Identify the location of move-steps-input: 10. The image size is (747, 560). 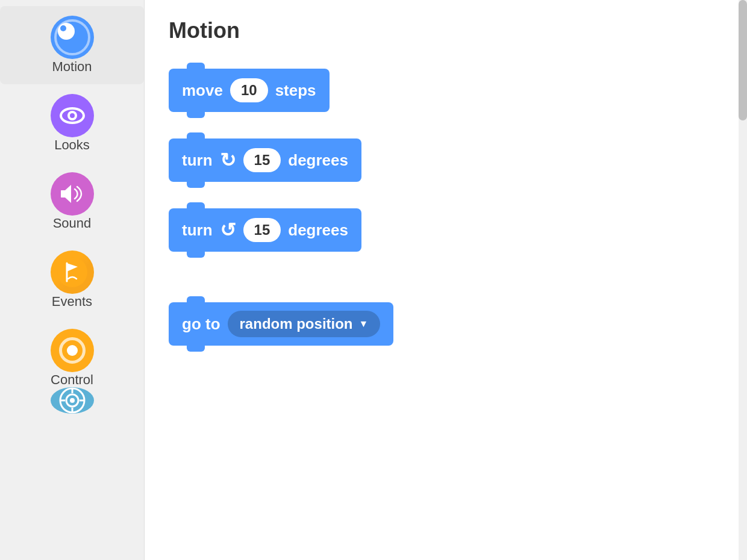
(249, 90).